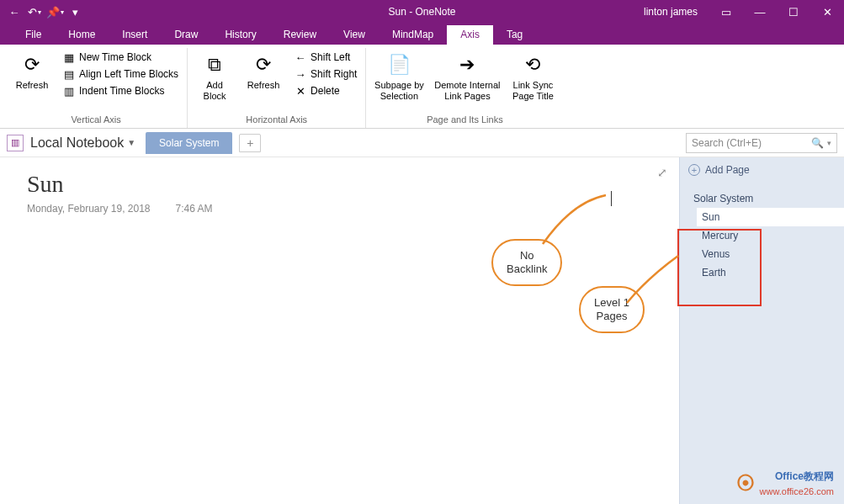 This screenshot has height=504, width=844. I want to click on search-dropdown-icon: ▾, so click(830, 143).